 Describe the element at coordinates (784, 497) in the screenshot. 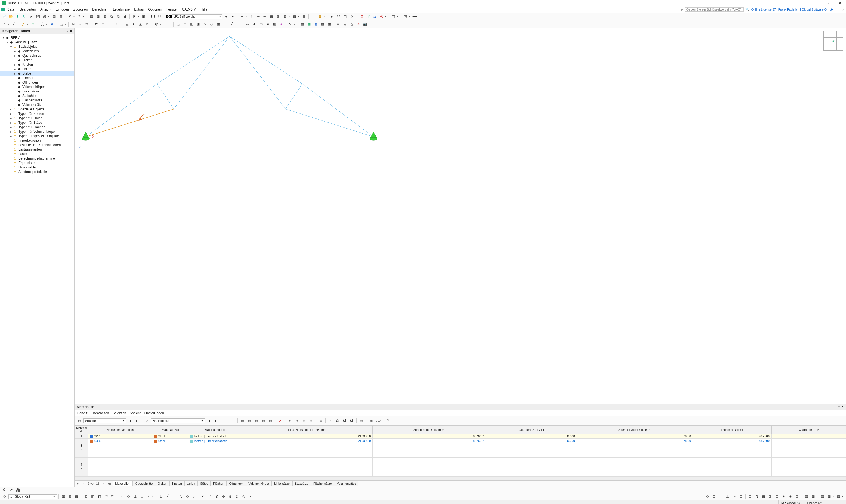

I see `bt-r12-icon: ✦` at that location.